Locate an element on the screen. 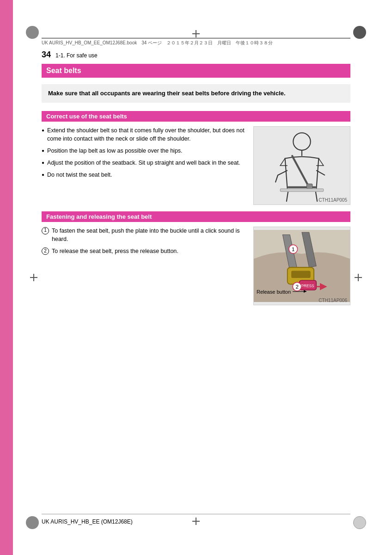  step-2: 2 To release the seat belt, press the re… is located at coordinates (145, 251).